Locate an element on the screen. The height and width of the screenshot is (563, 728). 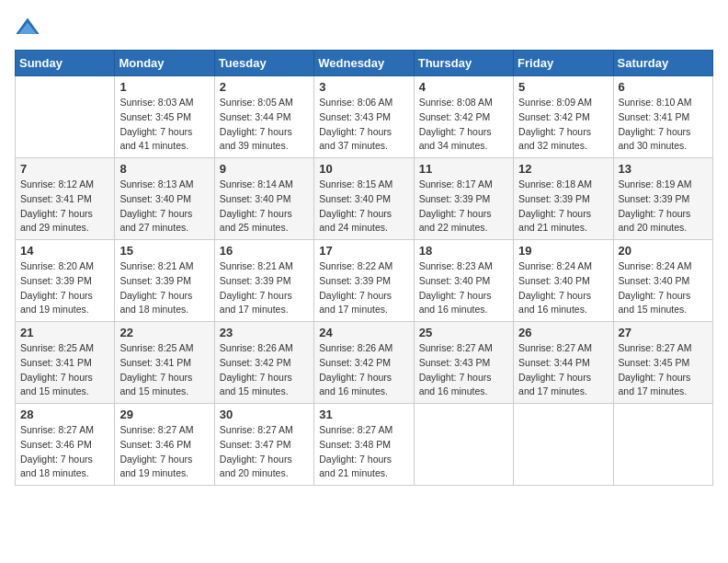
day-number: 17 is located at coordinates (364, 250).